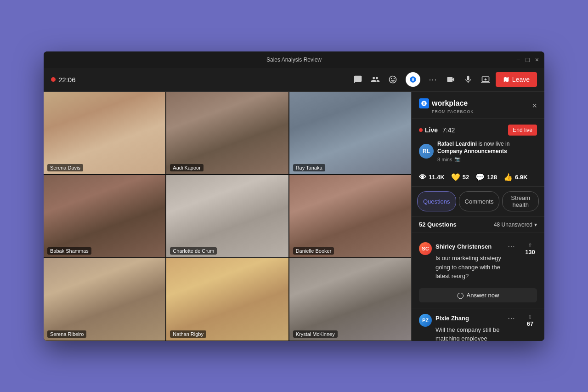 The image size is (588, 392). Describe the element at coordinates (227, 133) in the screenshot. I see `video-cell-2: Aadi Kapoor` at that location.